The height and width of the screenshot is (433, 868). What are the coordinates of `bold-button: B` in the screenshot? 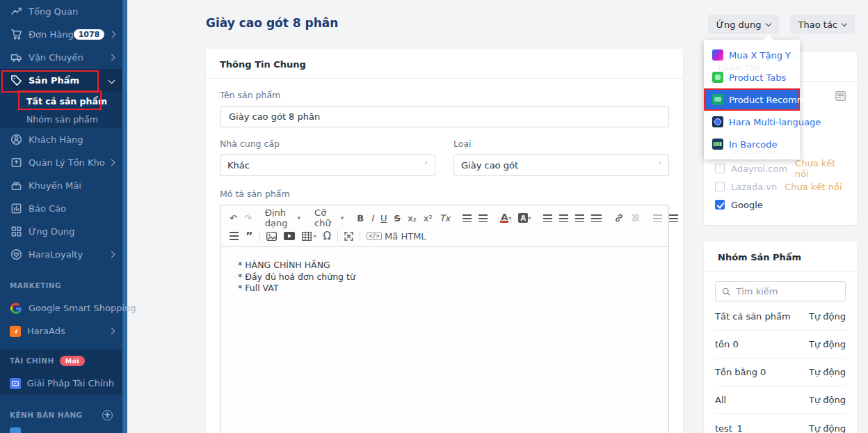 It's located at (360, 219).